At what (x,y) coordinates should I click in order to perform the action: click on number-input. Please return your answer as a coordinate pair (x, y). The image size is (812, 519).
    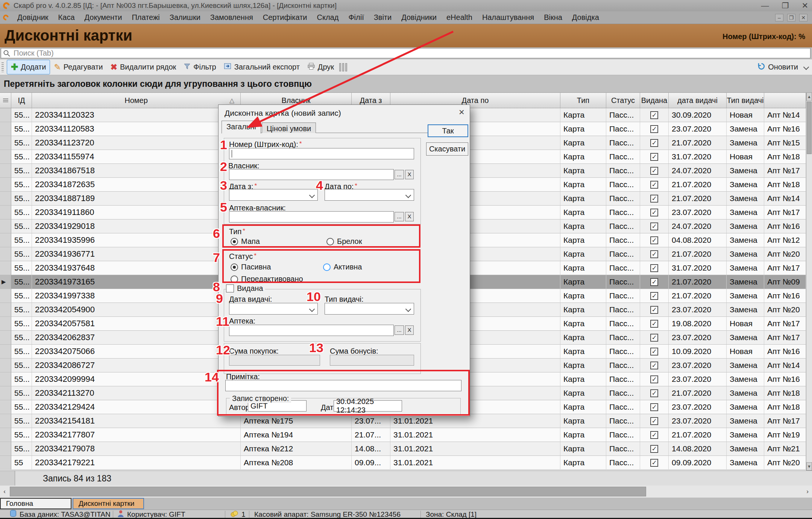
    Looking at the image, I should click on (322, 154).